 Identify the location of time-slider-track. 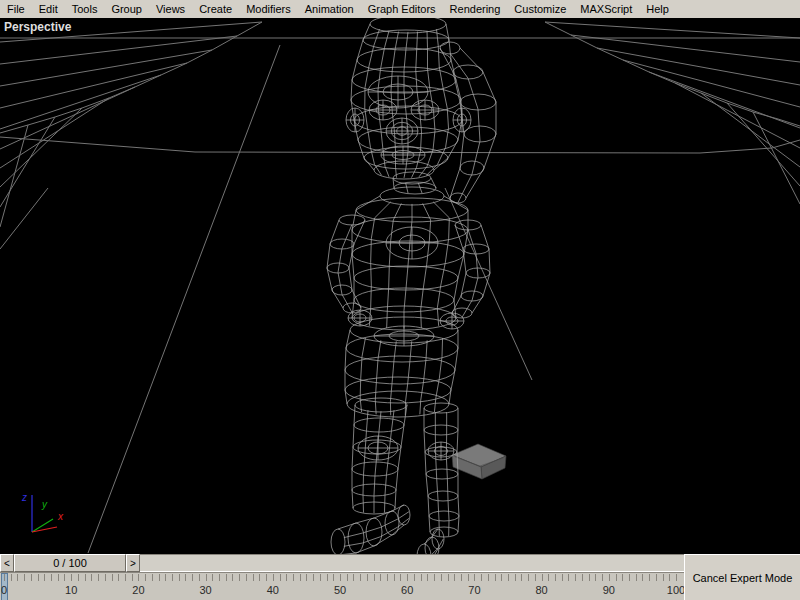
(412, 563).